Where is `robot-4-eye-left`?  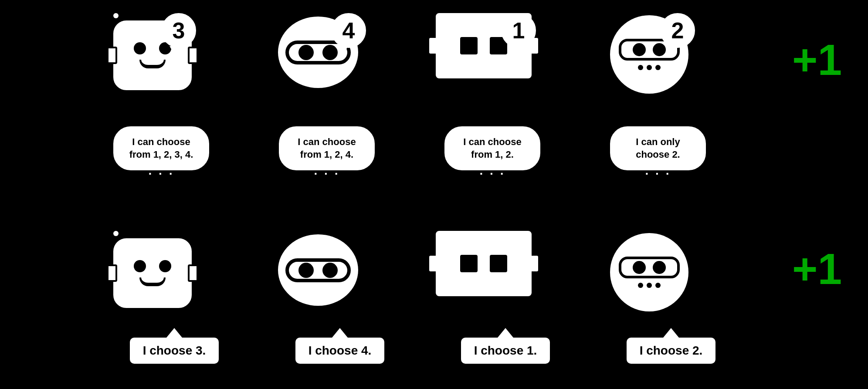 robot-4-eye-left is located at coordinates (639, 50).